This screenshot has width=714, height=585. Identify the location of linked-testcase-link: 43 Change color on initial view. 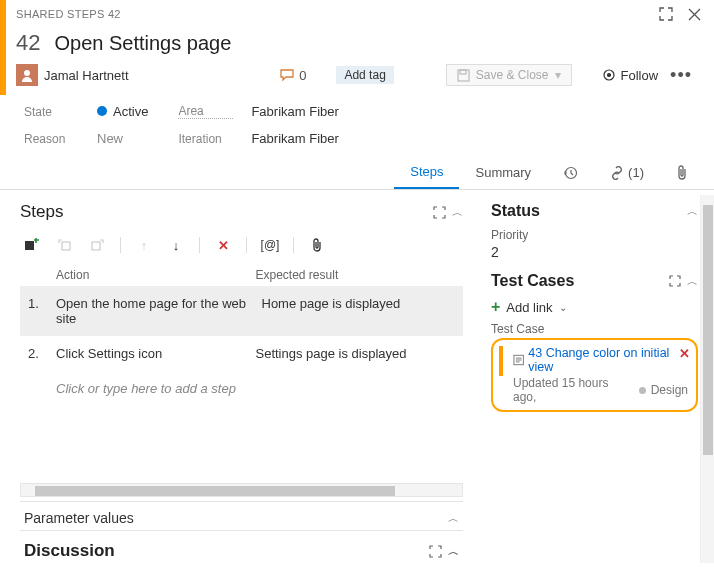
(608, 360).